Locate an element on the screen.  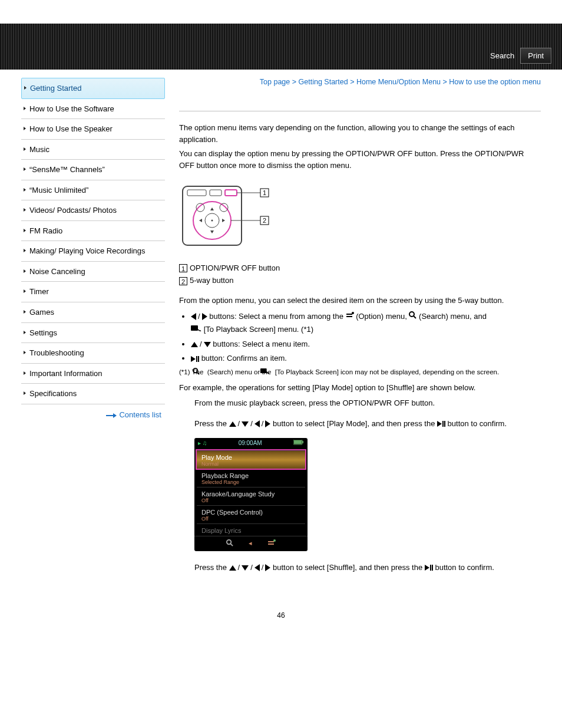
svg-text: 2 is located at coordinates (265, 220).